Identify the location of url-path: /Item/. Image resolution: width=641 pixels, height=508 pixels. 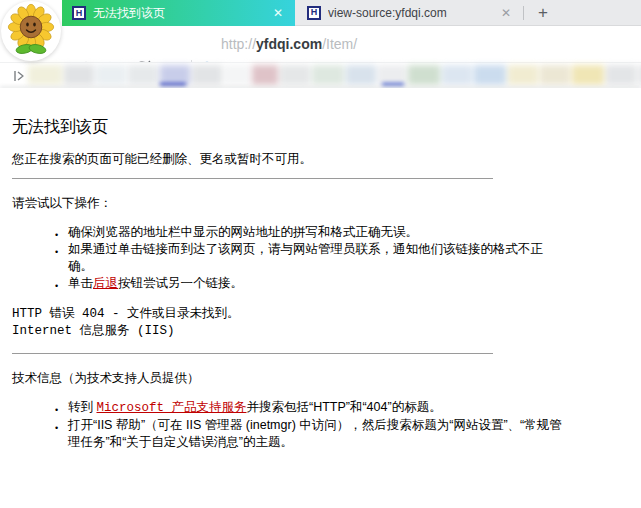
(340, 44).